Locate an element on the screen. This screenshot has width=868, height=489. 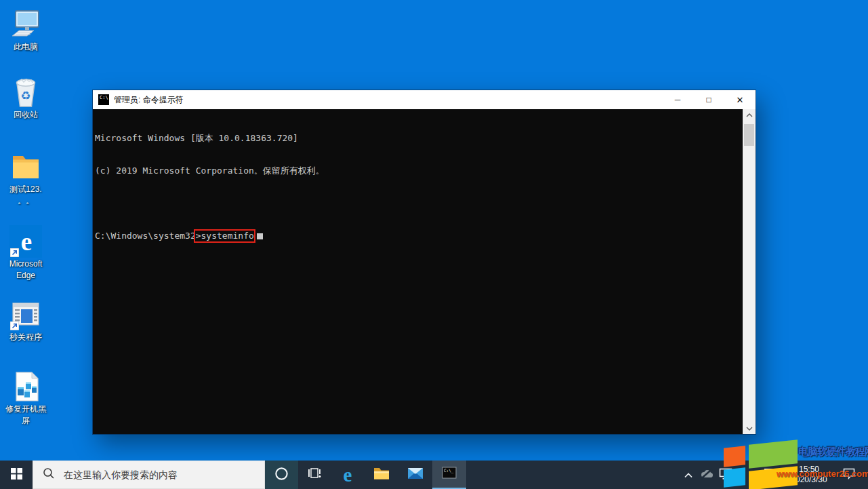
console-prompt: C:\Windows\system32> is located at coordinates (148, 236).